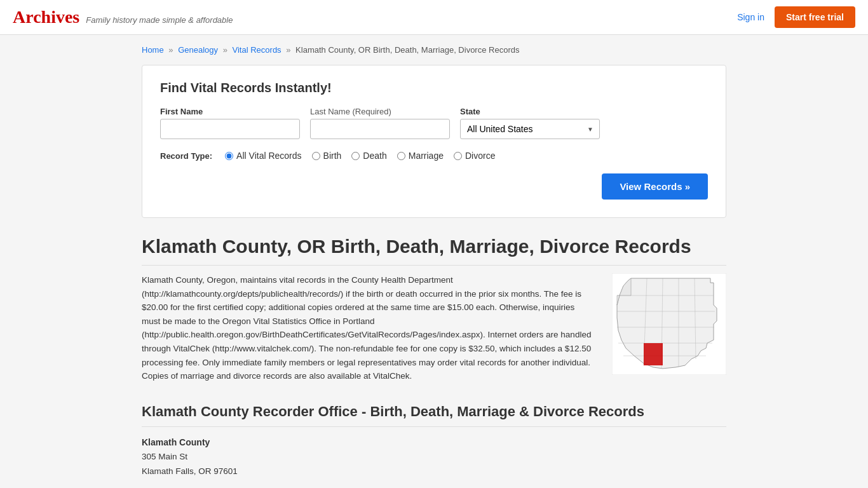 This screenshot has width=868, height=488. What do you see at coordinates (530, 129) in the screenshot?
I see `state-select: All United StatesAlabamaAlaskaArizonaArk…` at bounding box center [530, 129].